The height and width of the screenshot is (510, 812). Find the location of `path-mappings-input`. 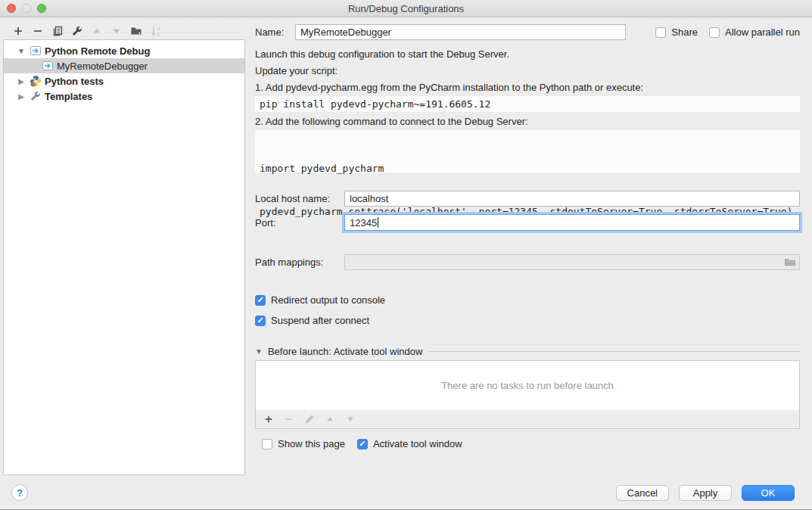

path-mappings-input is located at coordinates (572, 262).